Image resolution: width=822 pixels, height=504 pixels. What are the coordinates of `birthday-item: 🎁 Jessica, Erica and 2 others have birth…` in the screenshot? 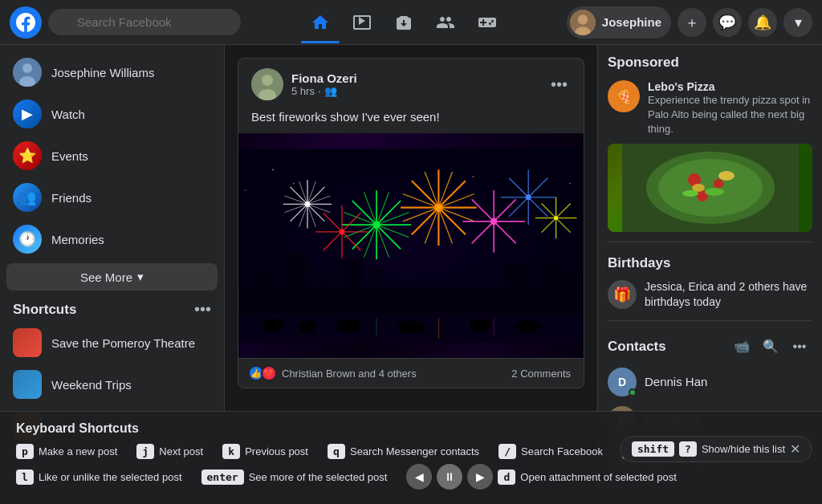 It's located at (710, 295).